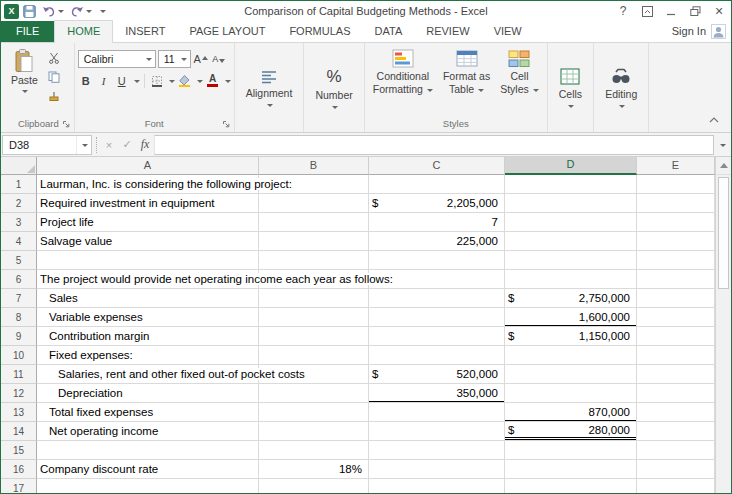 This screenshot has height=494, width=732. I want to click on cell-B12, so click(314, 394).